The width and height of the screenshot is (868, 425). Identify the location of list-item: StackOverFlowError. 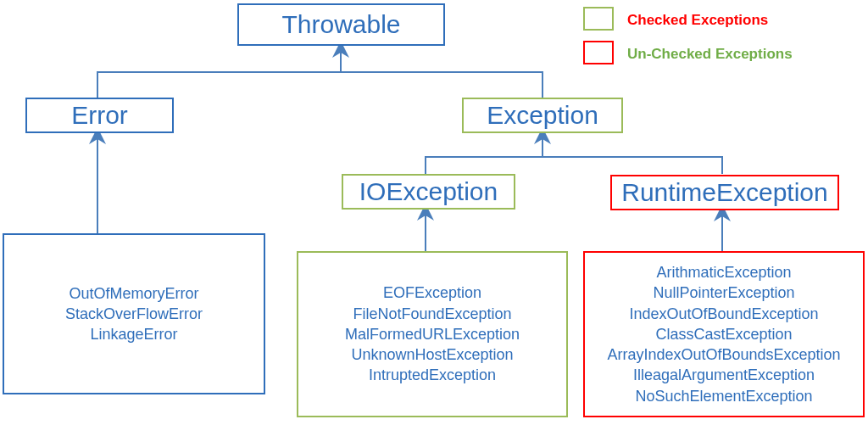
(134, 314).